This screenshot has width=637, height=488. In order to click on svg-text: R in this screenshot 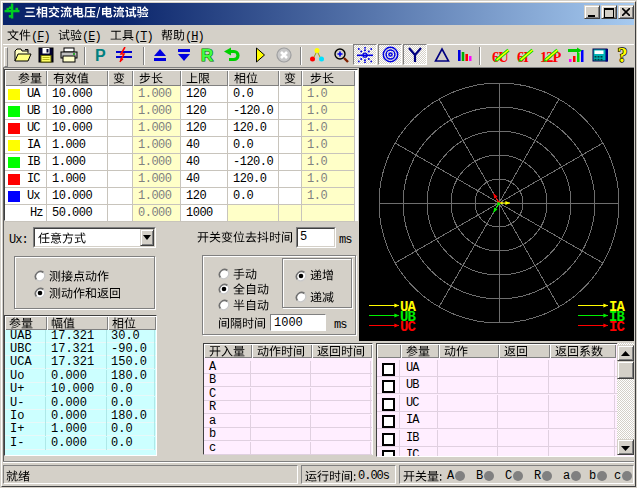, I will do `click(207, 55)`.